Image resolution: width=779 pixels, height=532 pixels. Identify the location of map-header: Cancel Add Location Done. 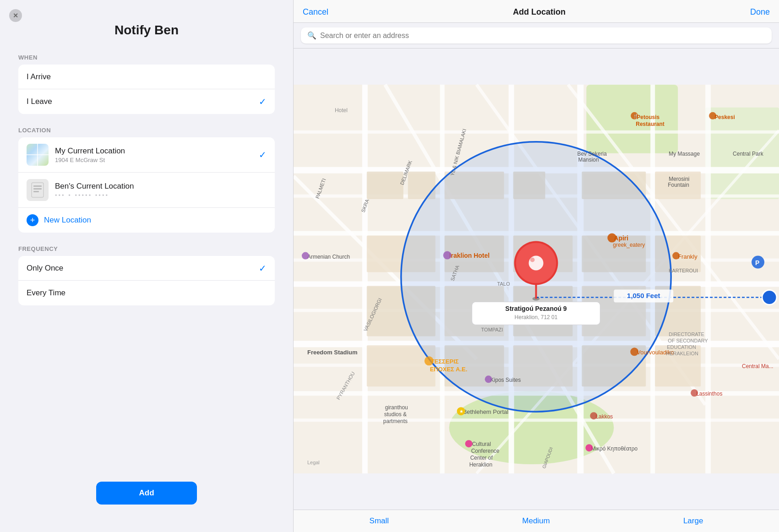
(536, 11).